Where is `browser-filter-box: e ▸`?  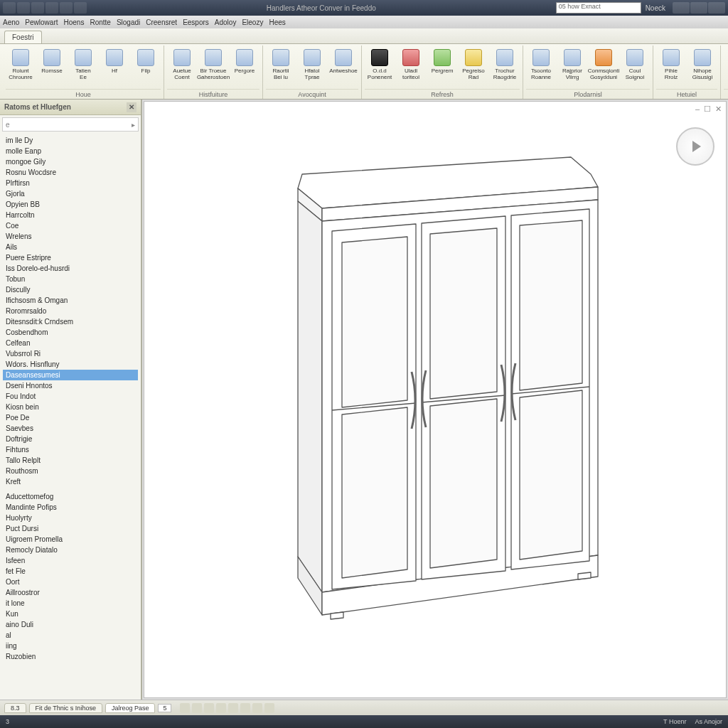
browser-filter-box: e ▸ is located at coordinates (70, 124).